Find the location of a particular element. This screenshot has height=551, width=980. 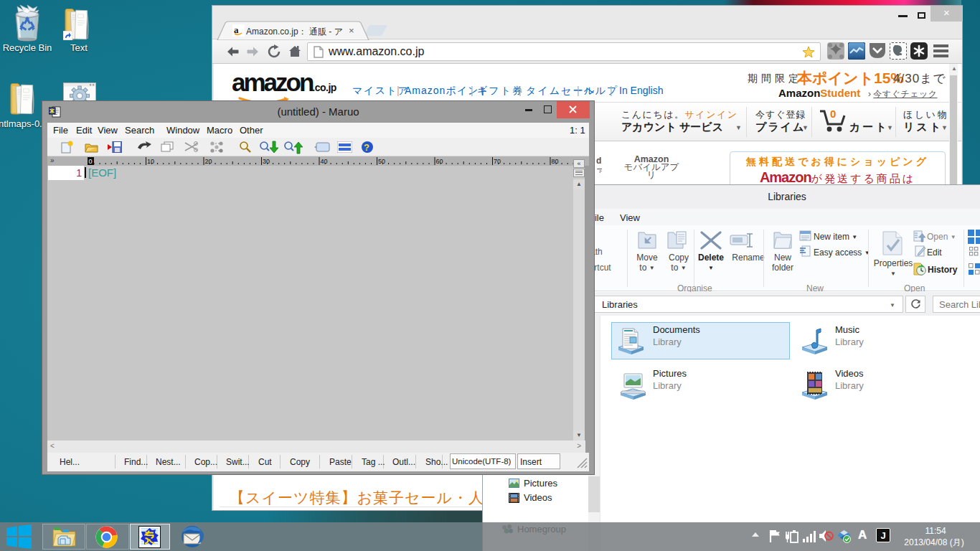

svg-text: 70 is located at coordinates (497, 161).